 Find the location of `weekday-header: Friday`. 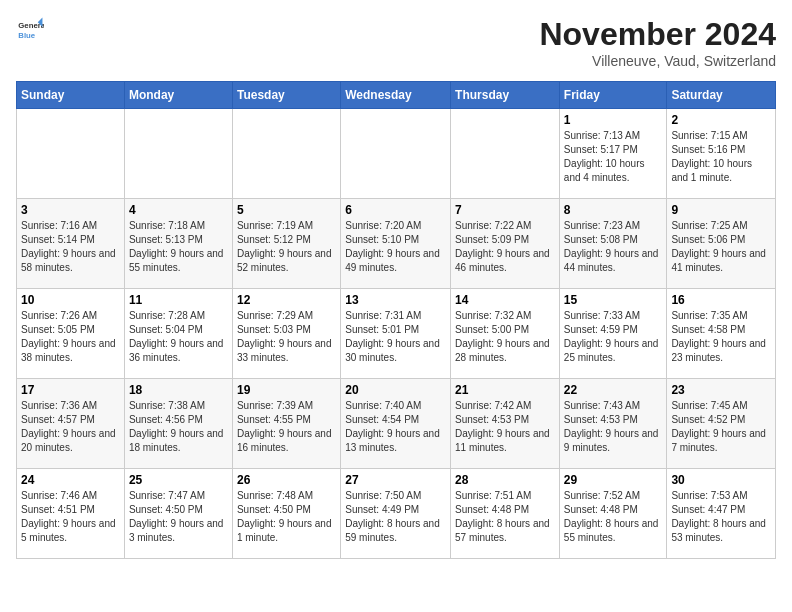

weekday-header: Friday is located at coordinates (613, 96).